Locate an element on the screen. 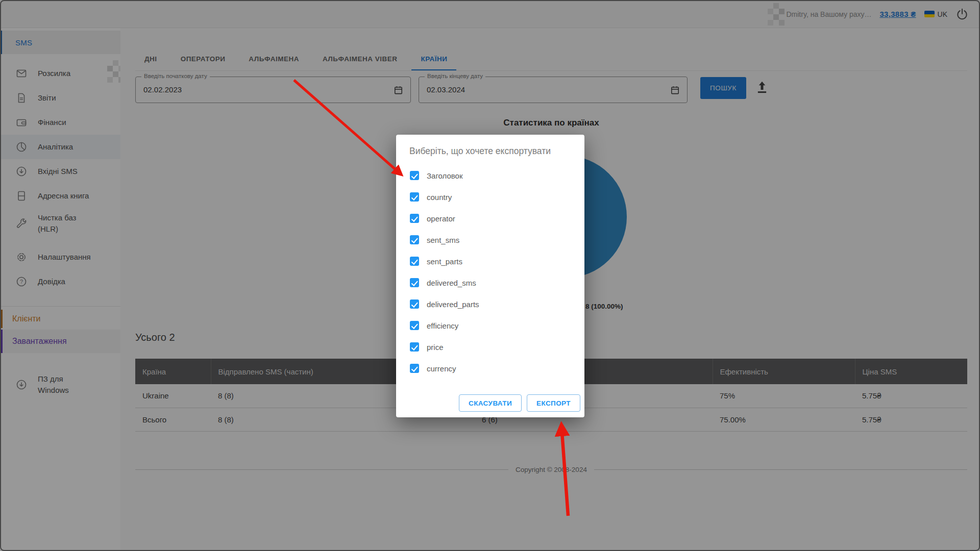 The height and width of the screenshot is (551, 980). dialog-title: Виберіть, що хочете експортувати is located at coordinates (490, 147).